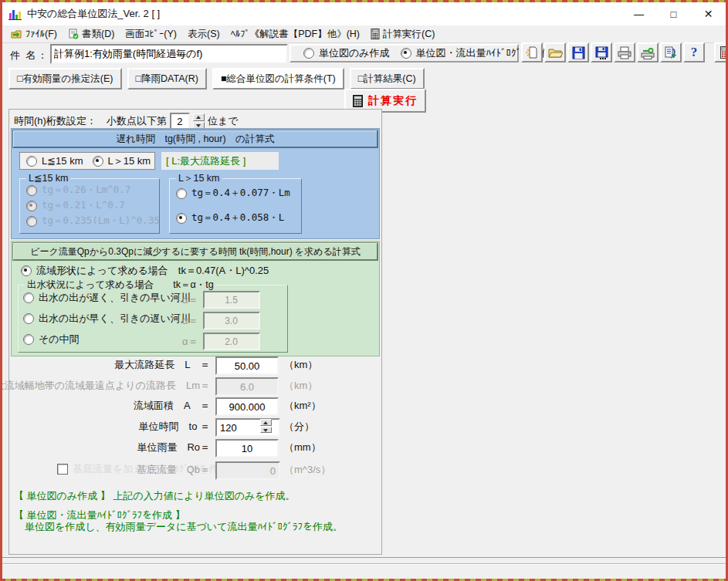 This screenshot has height=581, width=728. What do you see at coordinates (673, 14) in the screenshot?
I see `maximize-button: □` at bounding box center [673, 14].